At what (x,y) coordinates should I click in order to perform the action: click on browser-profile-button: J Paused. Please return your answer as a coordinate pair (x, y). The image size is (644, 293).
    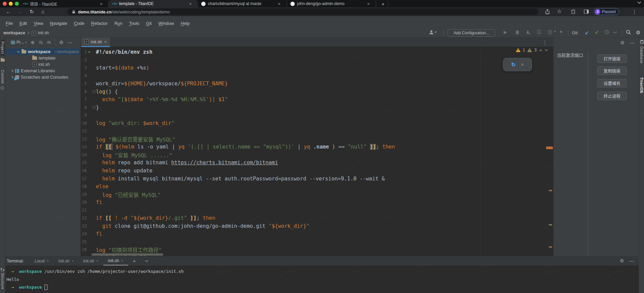
    Looking at the image, I should click on (606, 11).